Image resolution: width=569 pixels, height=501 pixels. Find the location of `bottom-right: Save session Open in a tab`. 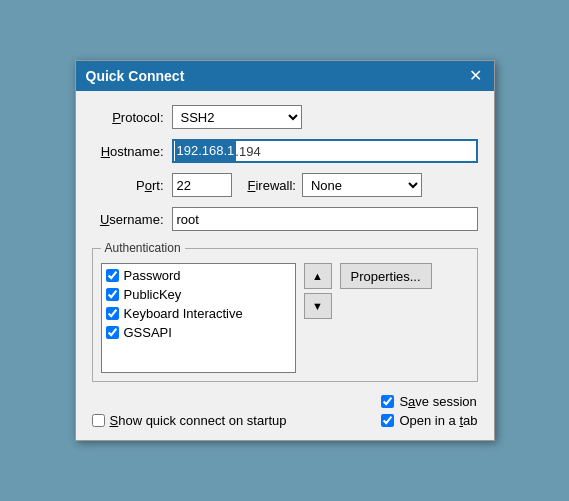

bottom-right: Save session Open in a tab is located at coordinates (429, 411).